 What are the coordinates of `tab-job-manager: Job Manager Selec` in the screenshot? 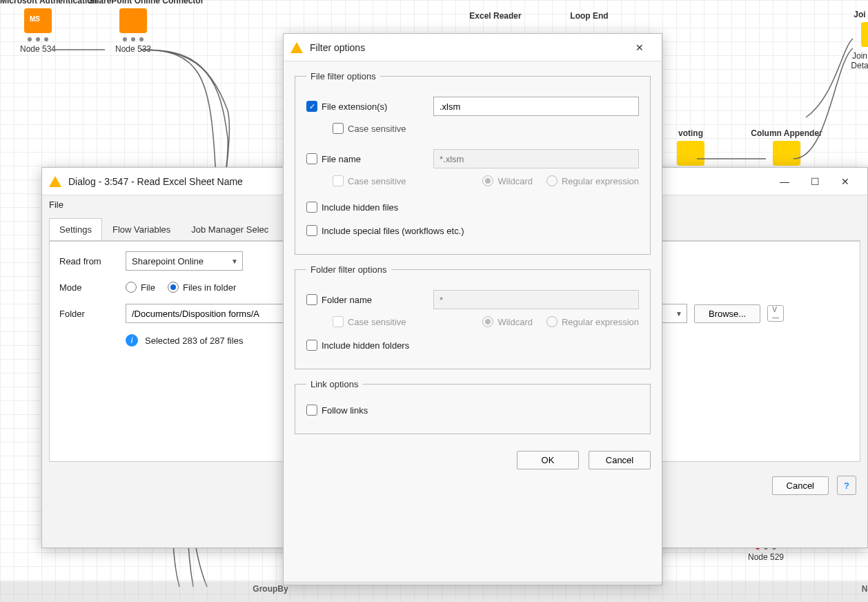 It's located at (230, 229).